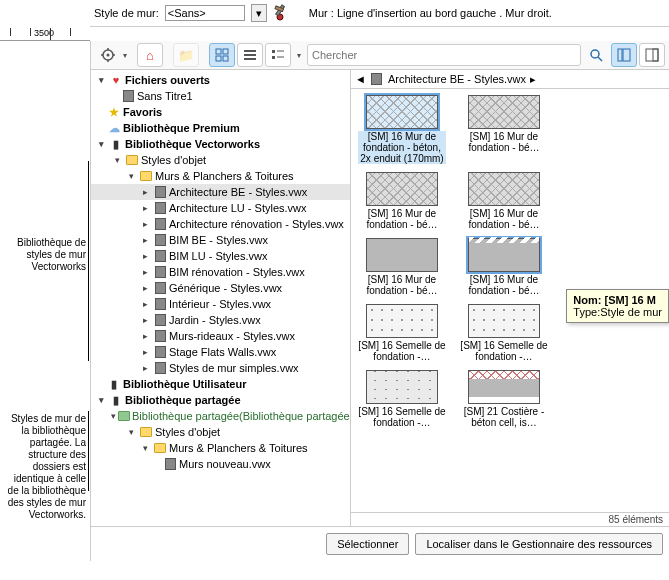 The image size is (669, 580). I want to click on tree-file: ▸Murs-rideaux - Styles.vwx, so click(220, 336).